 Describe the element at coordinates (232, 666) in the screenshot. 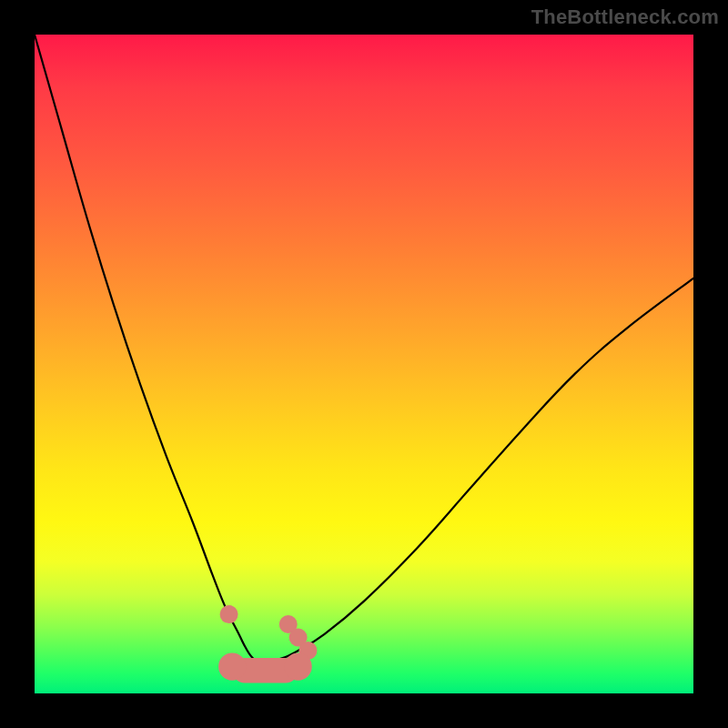

I see `valley-bar-cap-left` at that location.